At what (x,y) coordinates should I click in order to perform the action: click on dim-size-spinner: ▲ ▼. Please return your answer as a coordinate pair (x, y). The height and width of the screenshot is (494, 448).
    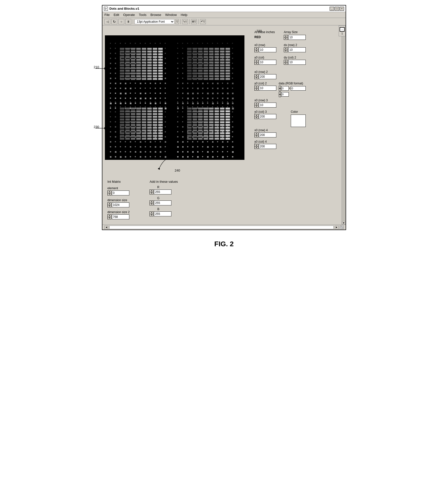
    Looking at the image, I should click on (109, 205).